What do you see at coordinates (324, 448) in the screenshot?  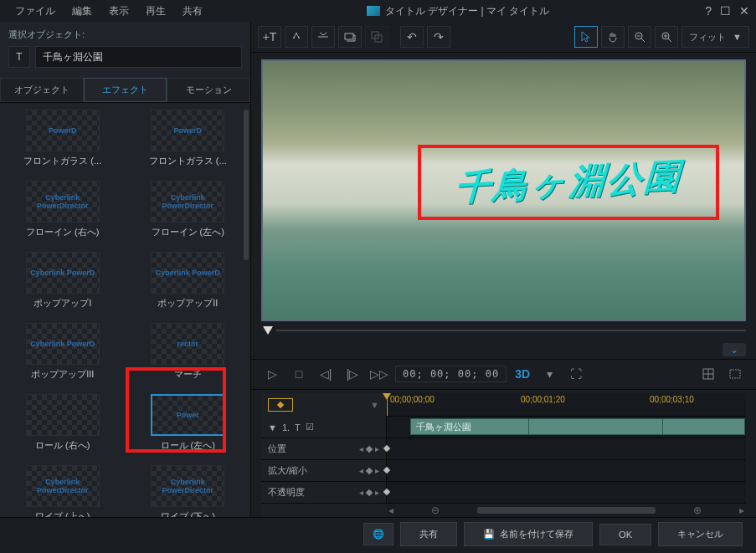 I see `position-track-head: 位置 ◂▸` at bounding box center [324, 448].